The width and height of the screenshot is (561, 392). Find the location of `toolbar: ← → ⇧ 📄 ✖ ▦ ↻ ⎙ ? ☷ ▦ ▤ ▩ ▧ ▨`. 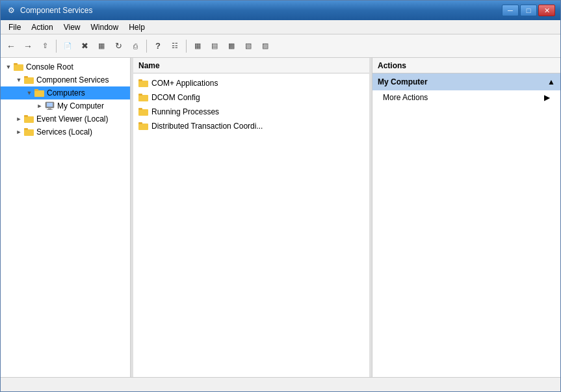

toolbar: ← → ⇧ 📄 ✖ ▦ ↻ ⎙ ? ☷ ▦ ▤ ▩ ▧ ▨ is located at coordinates (281, 46).